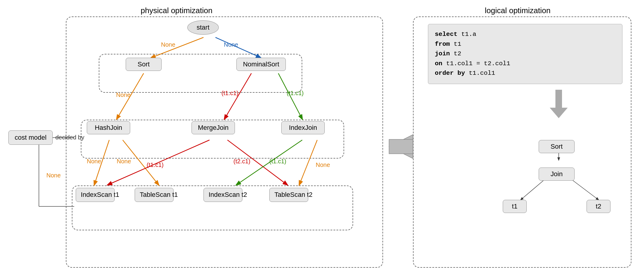 The image size is (644, 277). Describe the element at coordinates (231, 45) in the screenshot. I see `edge-start-nominalsort-label: None` at that location.